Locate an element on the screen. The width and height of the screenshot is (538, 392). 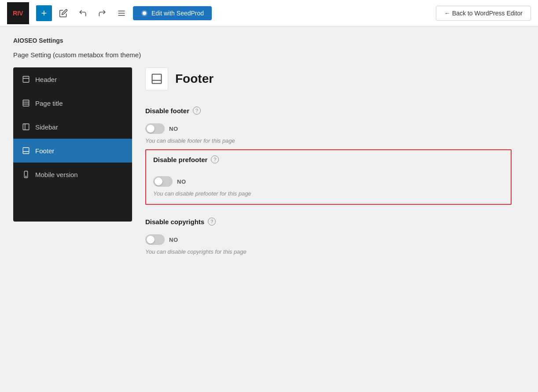
disable-copyrights-toggle-label: NO is located at coordinates (173, 240).